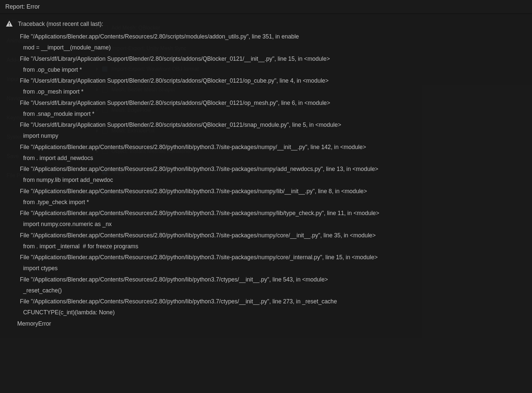 This screenshot has height=393, width=532. I want to click on traceback-line: import numpy.core.numeric as _nx, so click(273, 224).